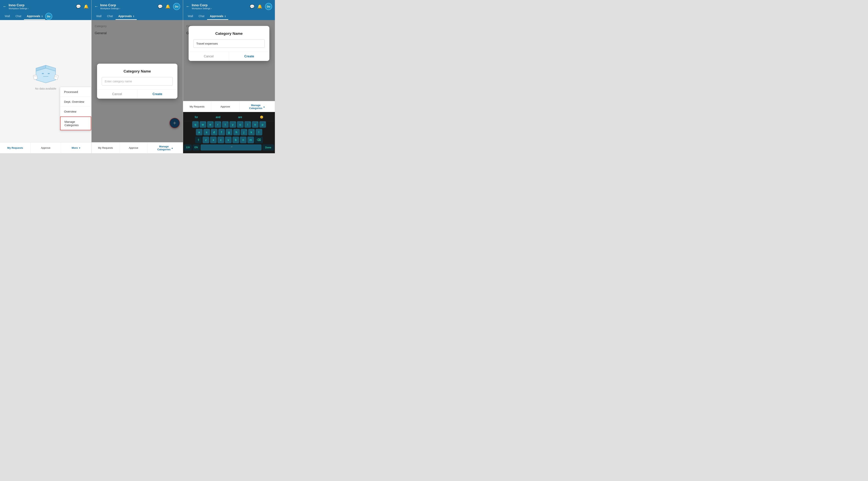 The width and height of the screenshot is (868, 481). Describe the element at coordinates (99, 16) in the screenshot. I see `tab-wall-2: Wall` at that location.